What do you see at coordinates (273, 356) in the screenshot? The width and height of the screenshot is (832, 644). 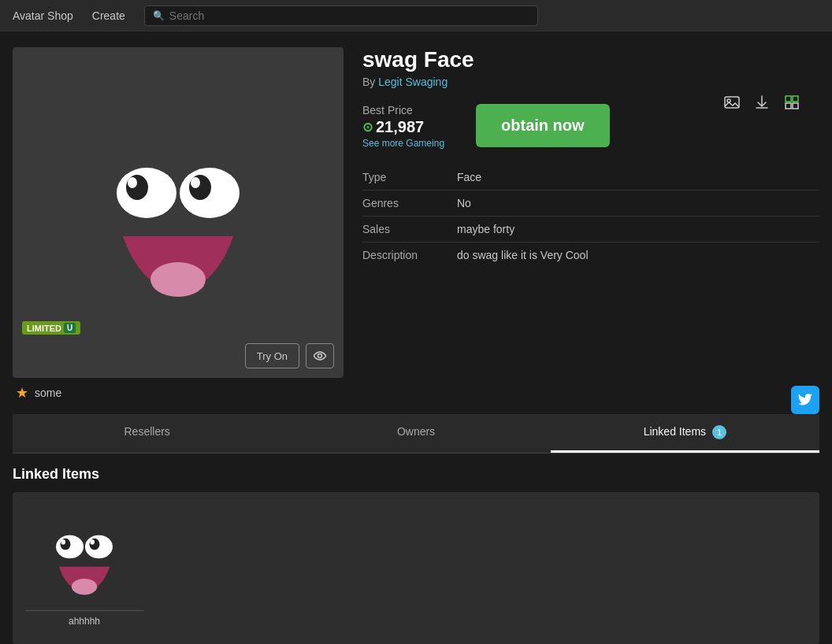 I see `try-on-button: Try On` at bounding box center [273, 356].